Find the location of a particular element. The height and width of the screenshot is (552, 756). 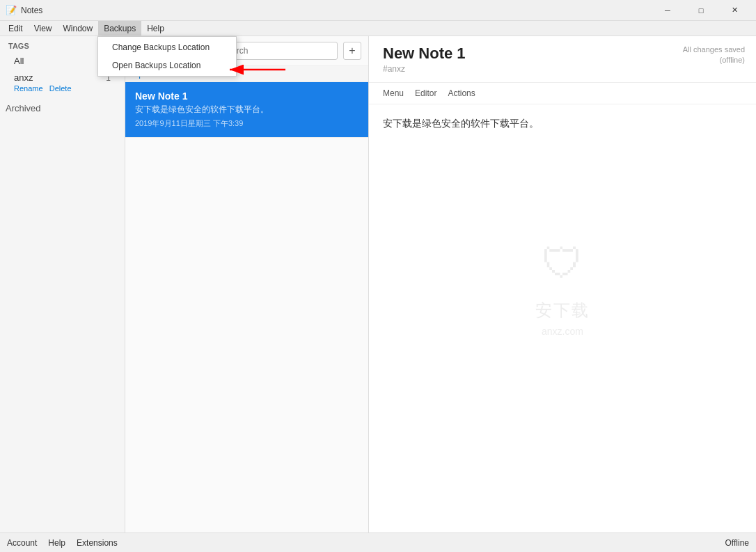

toolbar-actions: Actions is located at coordinates (461, 93).